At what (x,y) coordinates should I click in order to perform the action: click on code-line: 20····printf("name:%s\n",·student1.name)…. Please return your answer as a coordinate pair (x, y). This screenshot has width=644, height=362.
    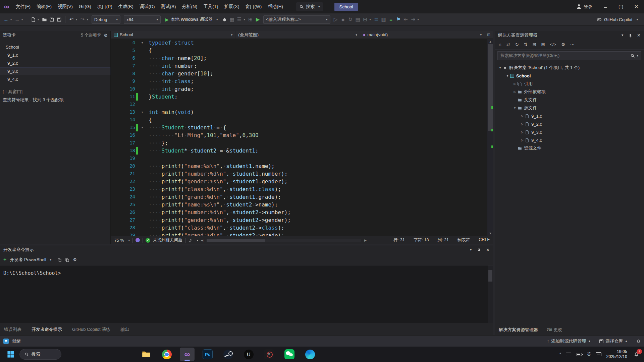
    Looking at the image, I should click on (302, 166).